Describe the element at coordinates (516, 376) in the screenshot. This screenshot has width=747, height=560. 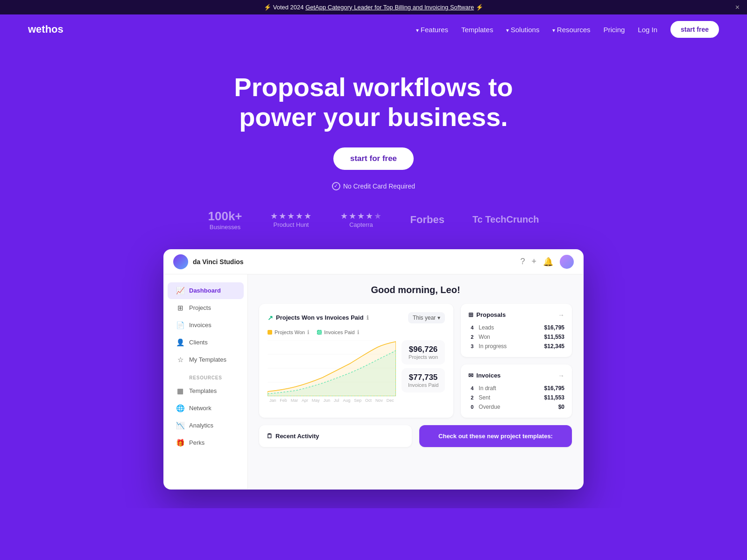
I see `invoices-card-header: ✉ Invoices →` at that location.